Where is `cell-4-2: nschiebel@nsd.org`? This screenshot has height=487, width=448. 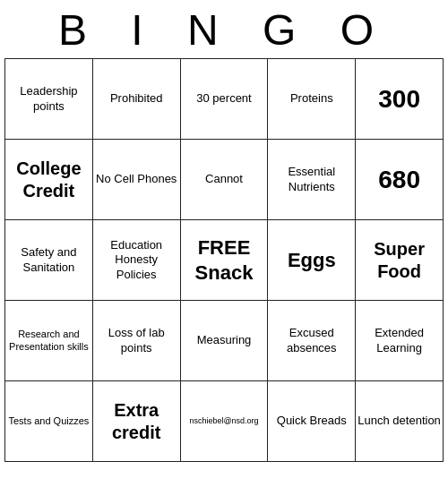 cell-4-2: nschiebel@nsd.org is located at coordinates (224, 422).